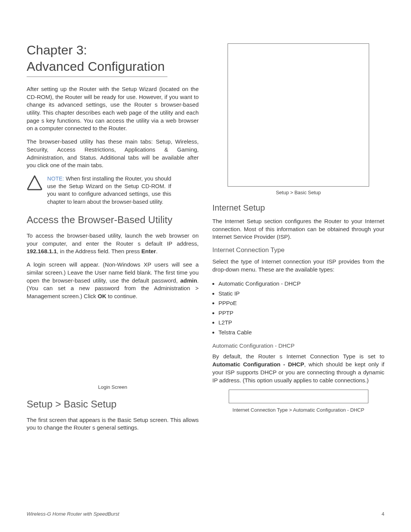 The width and height of the screenshot is (411, 532). What do you see at coordinates (73, 514) in the screenshot?
I see `footer-product-name: Wireless-G Home Router with SpeedBurst` at bounding box center [73, 514].